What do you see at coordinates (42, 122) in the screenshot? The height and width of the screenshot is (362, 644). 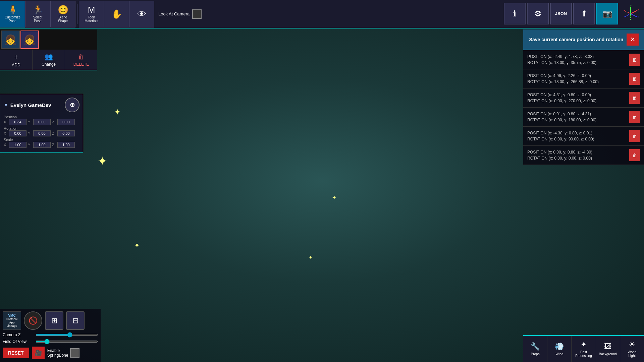 I see `position-y-input` at bounding box center [42, 122].